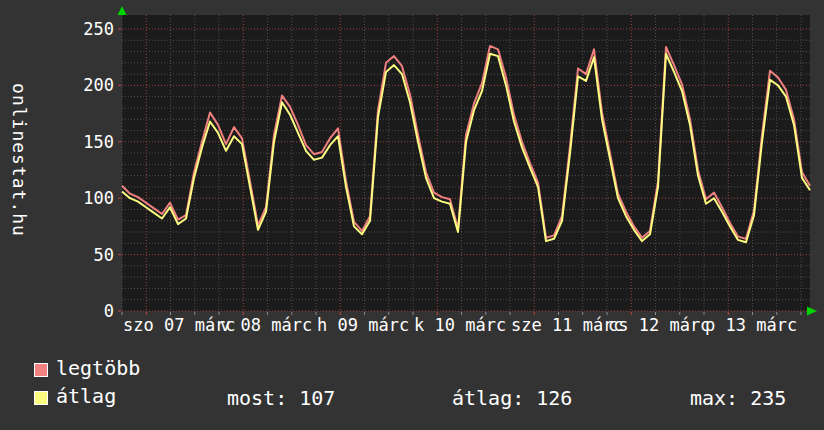 The height and width of the screenshot is (430, 824). I want to click on y-axis-label: 200, so click(88, 85).